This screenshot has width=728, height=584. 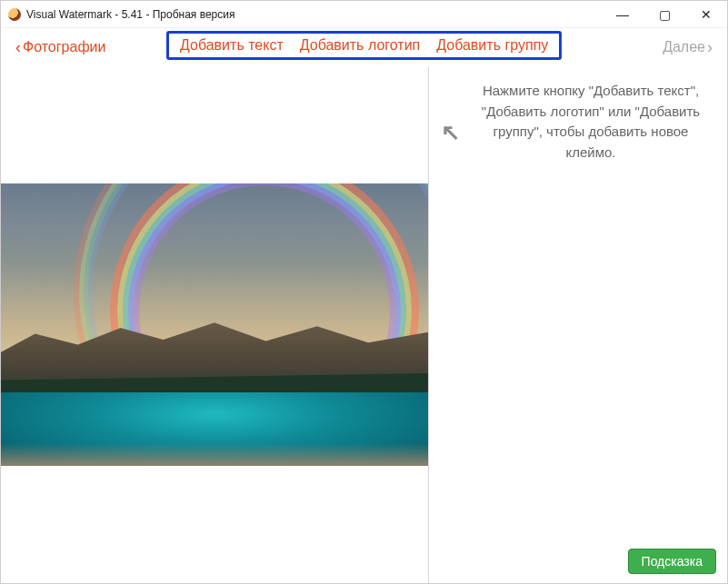 I want to click on minimize-button: —, so click(x=623, y=15).